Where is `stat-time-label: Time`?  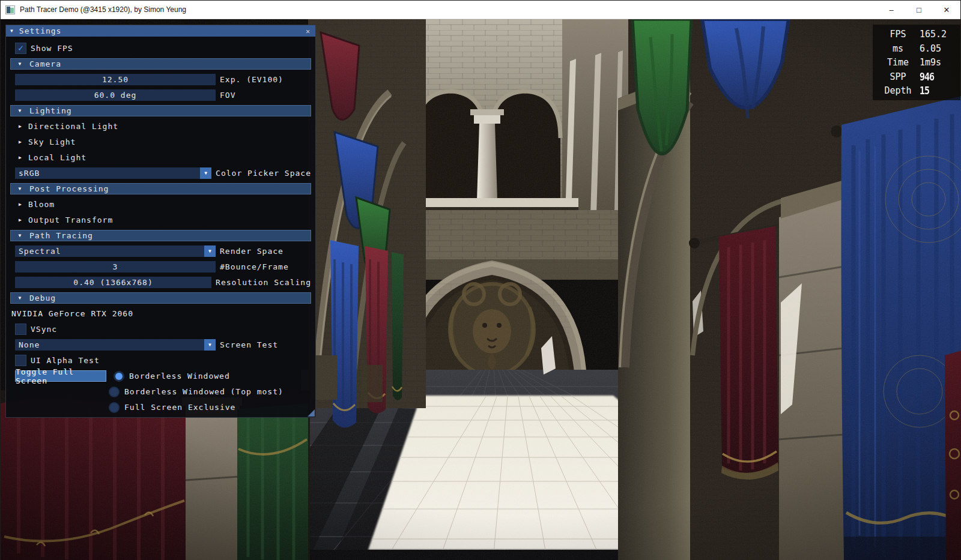
stat-time-label: Time is located at coordinates (898, 62).